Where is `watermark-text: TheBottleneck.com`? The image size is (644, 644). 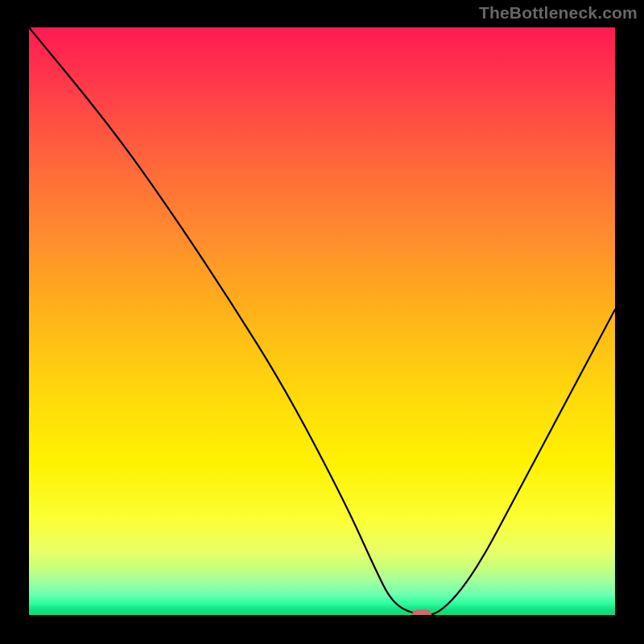
watermark-text: TheBottleneck.com is located at coordinates (559, 13).